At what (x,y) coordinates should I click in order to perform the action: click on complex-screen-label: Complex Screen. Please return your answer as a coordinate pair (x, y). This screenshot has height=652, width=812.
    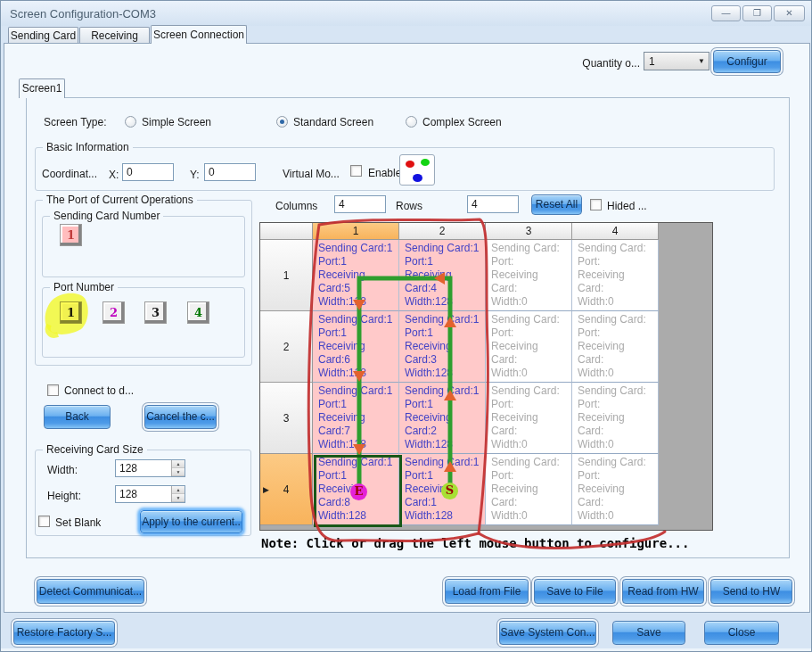
    Looking at the image, I should click on (462, 122).